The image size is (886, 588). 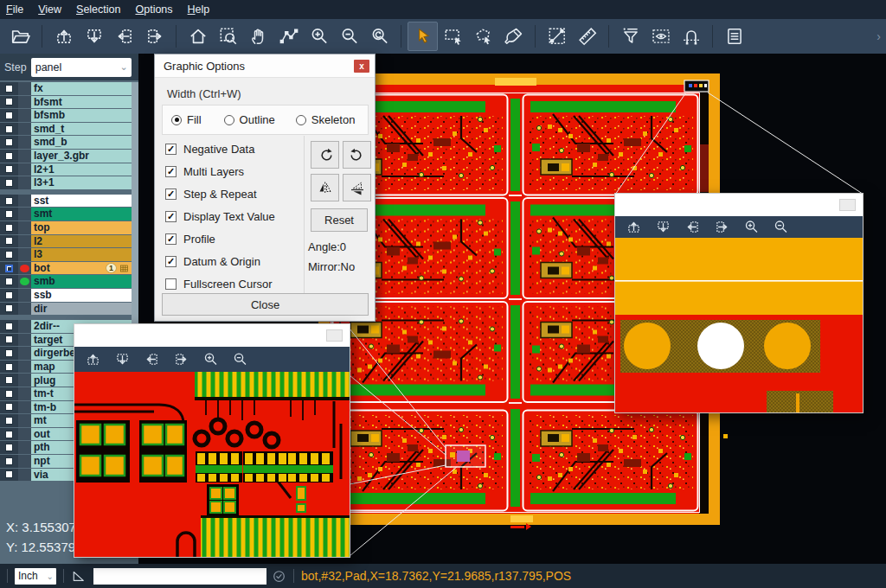 I want to click on mirror-vertical-button, so click(x=356, y=188).